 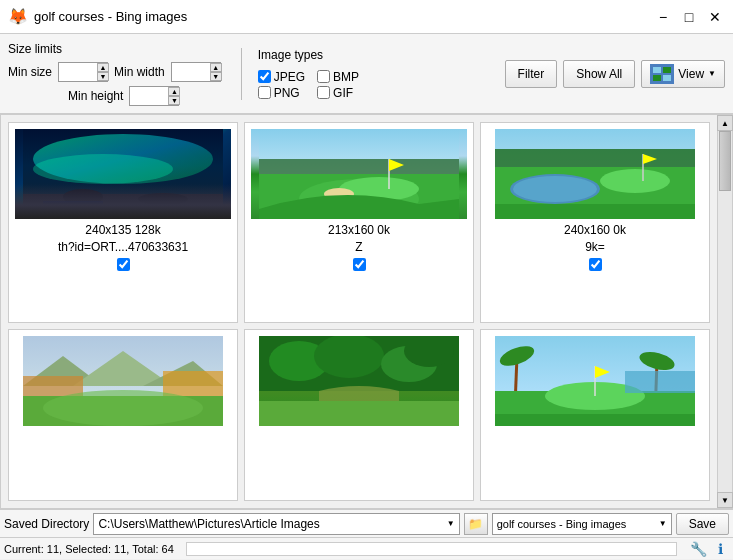 I want to click on min-width-field: 80, so click(x=191, y=72).